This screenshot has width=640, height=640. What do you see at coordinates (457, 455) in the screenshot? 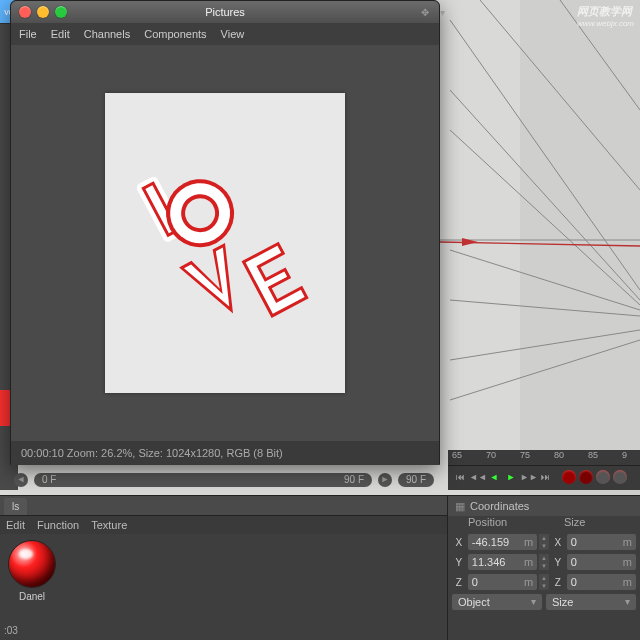
I see `timeline-tick: 65` at bounding box center [457, 455].